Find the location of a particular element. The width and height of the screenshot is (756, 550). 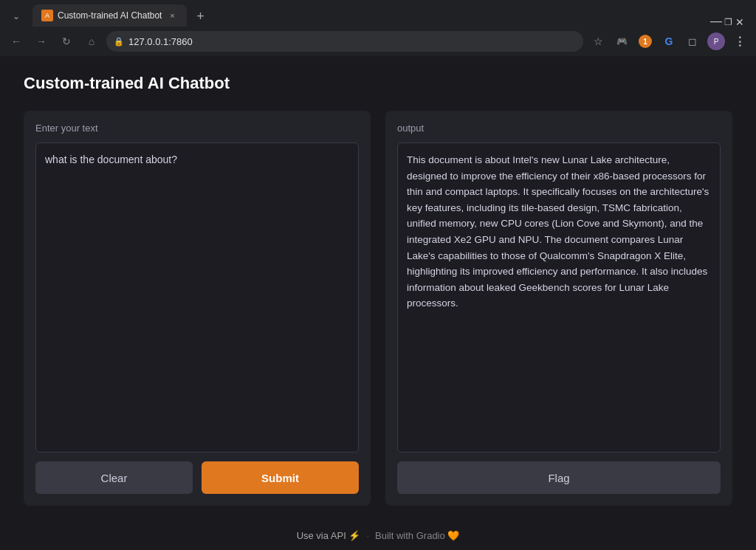

address-bar: 🔒 127.0.0.1:7860 is located at coordinates (345, 41).